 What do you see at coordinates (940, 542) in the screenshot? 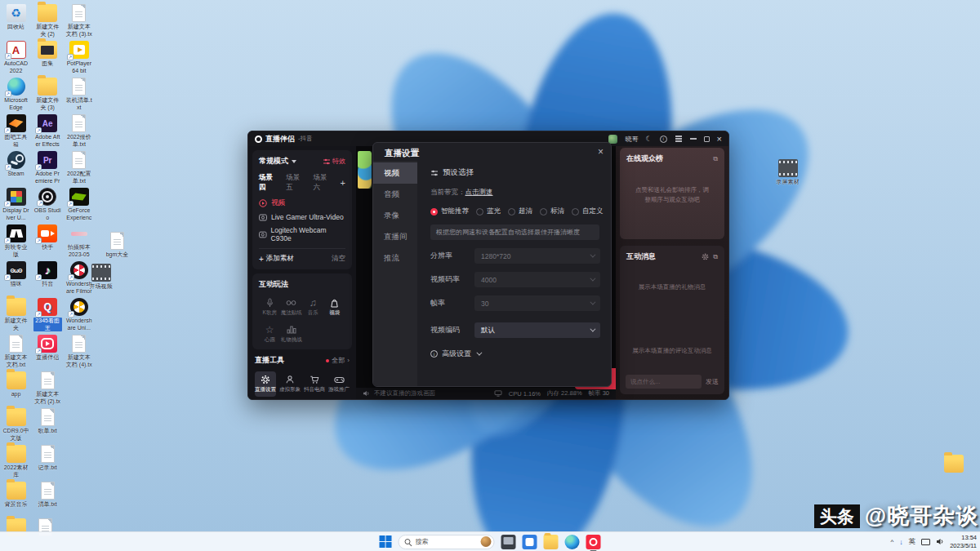
I see `volume-icon` at bounding box center [940, 542].